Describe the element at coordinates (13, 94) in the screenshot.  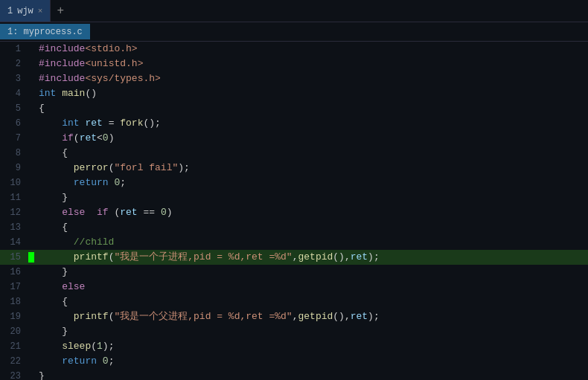
I see `line-number-4: 4` at that location.